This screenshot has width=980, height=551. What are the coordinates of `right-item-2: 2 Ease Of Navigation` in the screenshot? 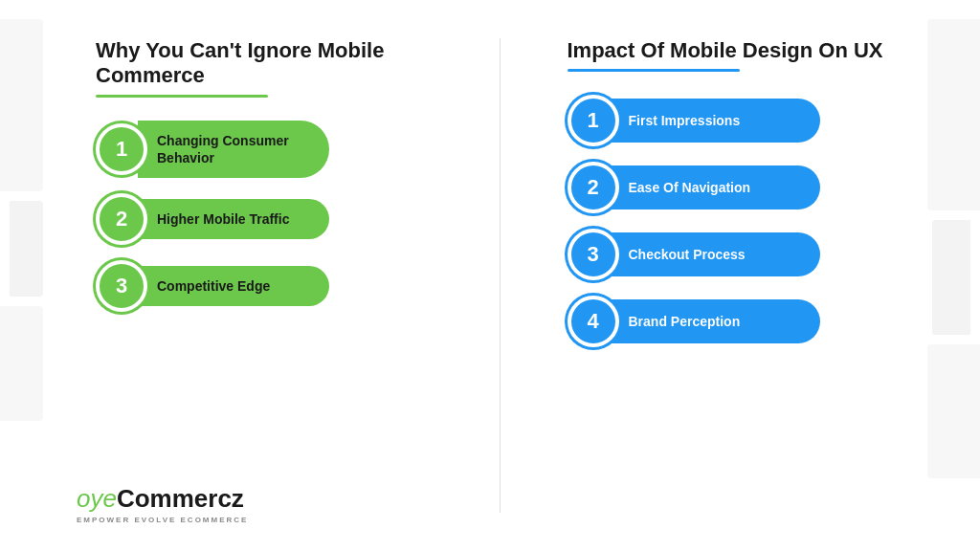 It's located at (736, 187).